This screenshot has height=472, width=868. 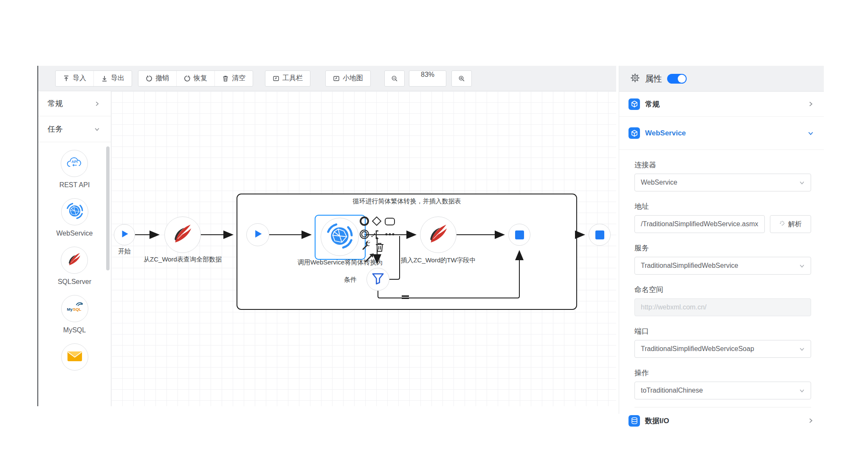 What do you see at coordinates (377, 235) in the screenshot?
I see `contextpad-annotation-icon` at bounding box center [377, 235].